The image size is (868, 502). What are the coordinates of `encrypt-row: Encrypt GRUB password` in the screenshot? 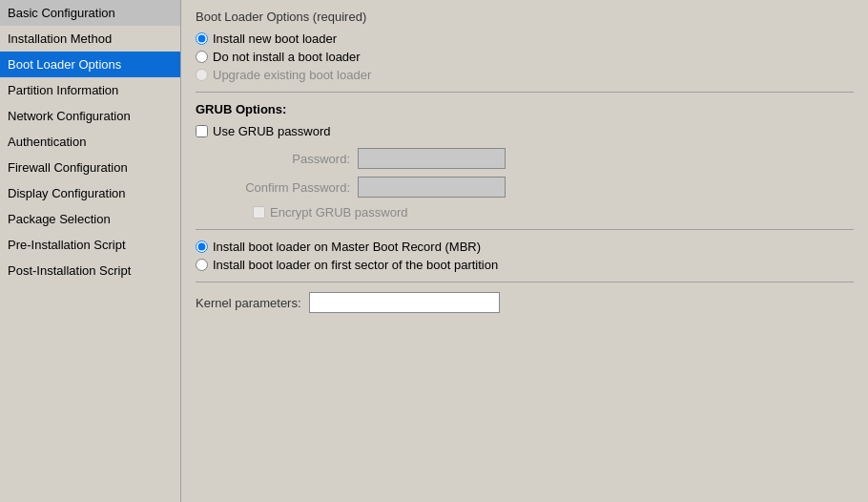 It's located at (553, 212).